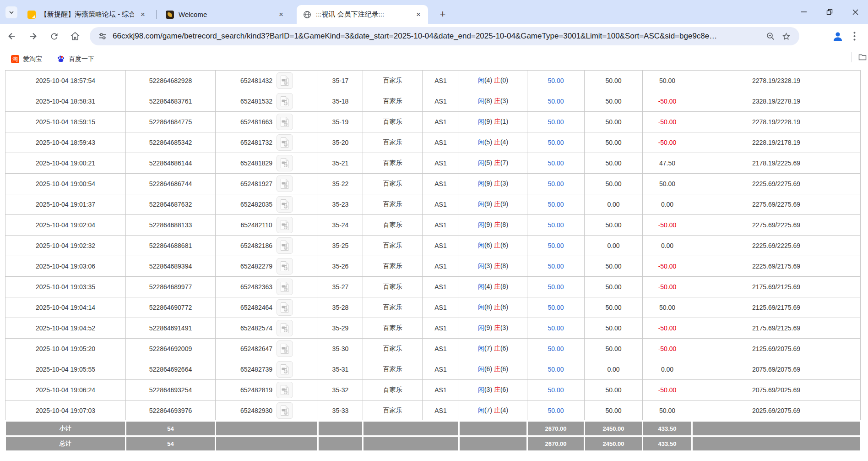  I want to click on cell-bet-time: 2025-10-04 18:59:43, so click(66, 143).